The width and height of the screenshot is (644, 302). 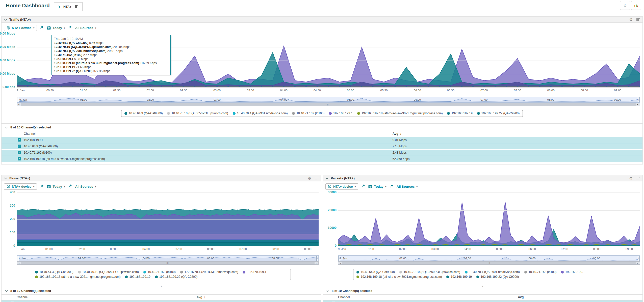 I want to click on table-row: ✓192.168.199.14026.58, so click(x=483, y=301).